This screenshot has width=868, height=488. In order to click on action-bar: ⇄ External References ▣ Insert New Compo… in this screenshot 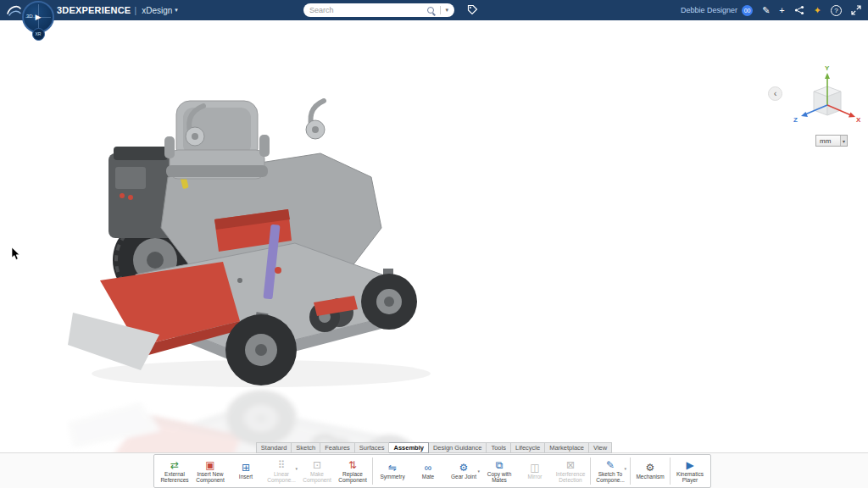, I will do `click(434, 470)`.